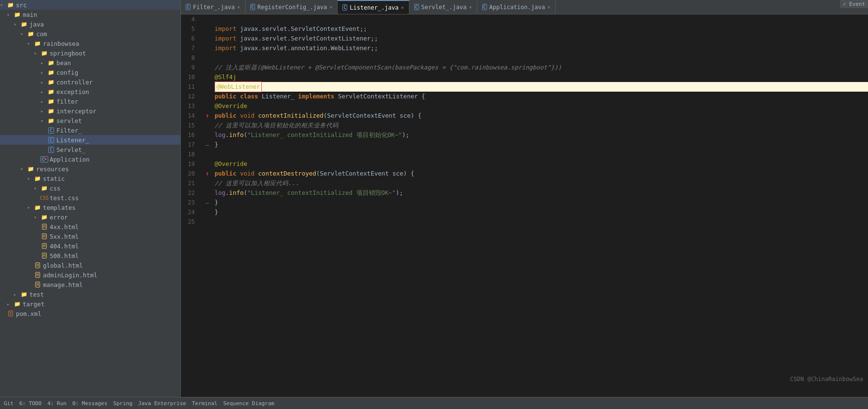  What do you see at coordinates (90, 265) in the screenshot?
I see `tree-item-global: Hglobal.html` at bounding box center [90, 265].